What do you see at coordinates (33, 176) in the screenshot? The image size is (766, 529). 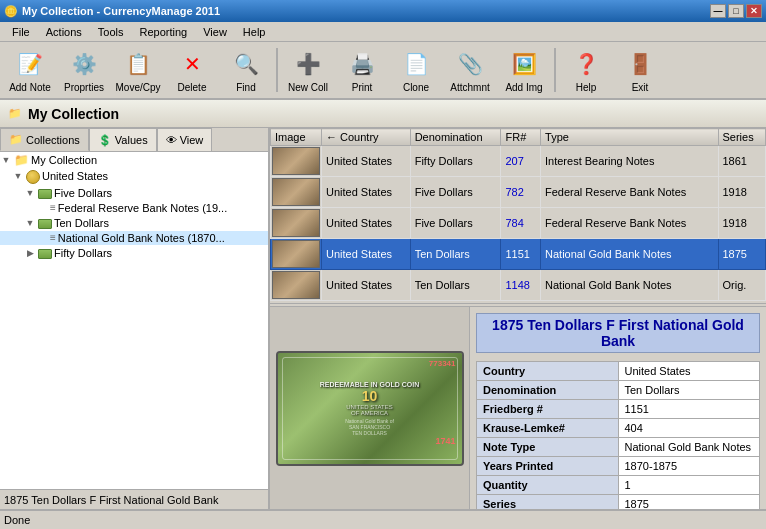 I see `unitedstates-coin-icon` at bounding box center [33, 176].